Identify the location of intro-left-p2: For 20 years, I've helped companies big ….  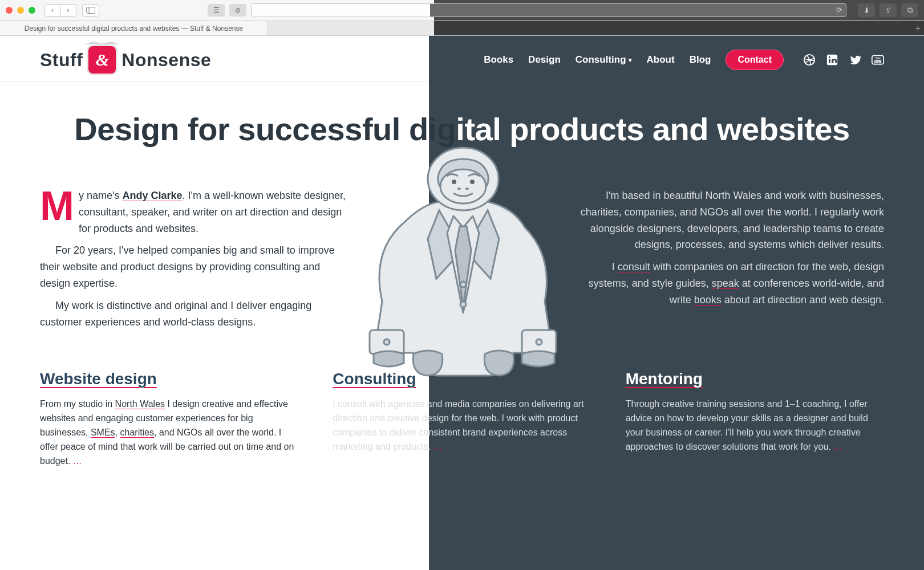
(195, 267).